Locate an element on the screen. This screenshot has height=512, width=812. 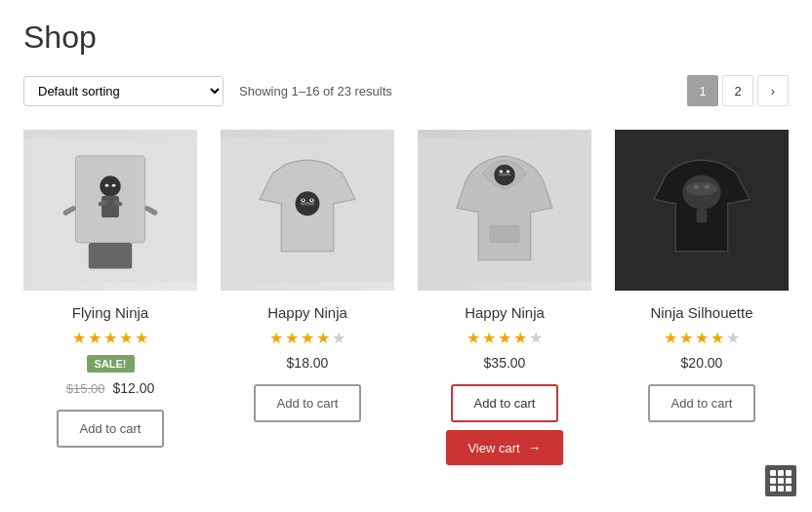
stars-ninja-silhouette: ★ ★ ★ ★ ★ is located at coordinates (702, 337).